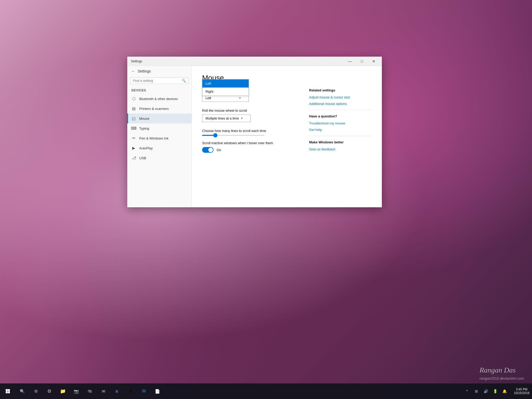  What do you see at coordinates (250, 150) in the screenshot?
I see `toggle-row: On` at bounding box center [250, 150].